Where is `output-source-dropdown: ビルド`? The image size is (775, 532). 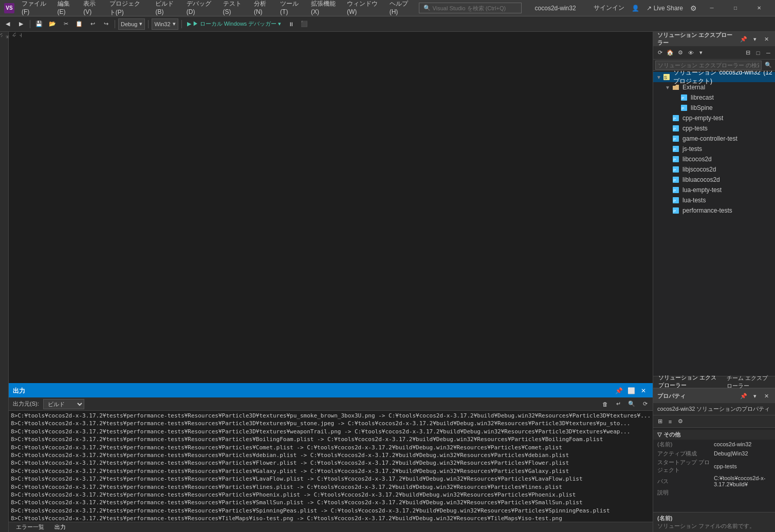 output-source-dropdown: ビルド is located at coordinates (64, 404).